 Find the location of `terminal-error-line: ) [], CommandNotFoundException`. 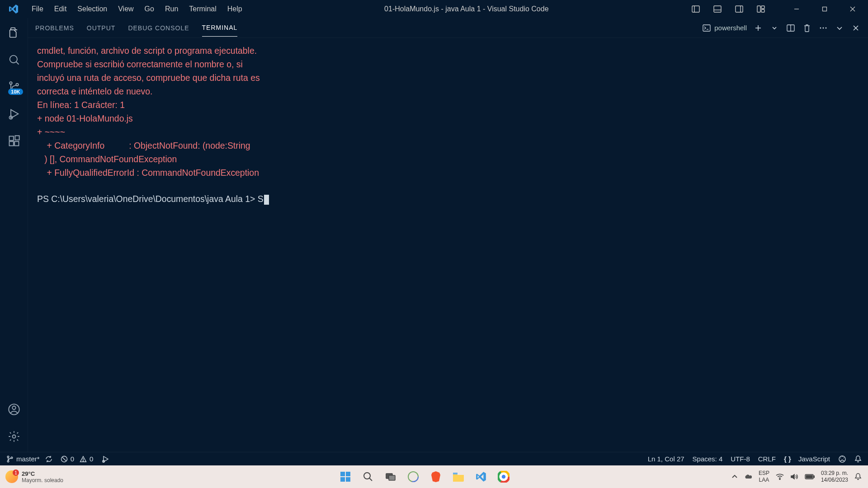

terminal-error-line: ) [], CommandNotFoundException is located at coordinates (107, 159).